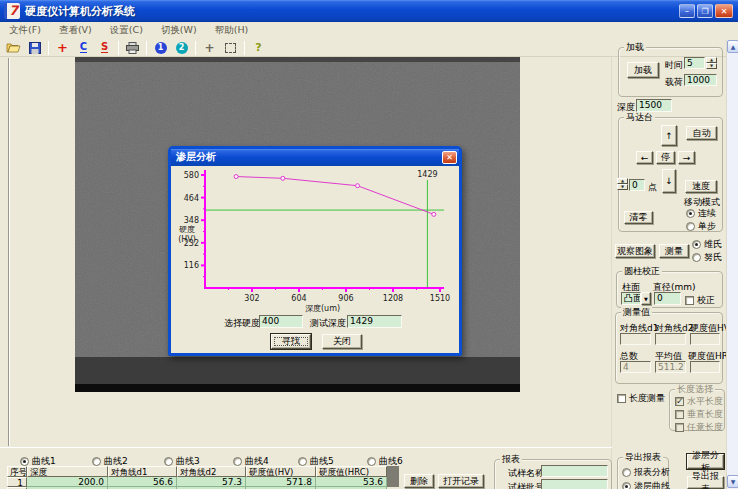 Image resolution: width=738 pixels, height=489 pixels. Describe the element at coordinates (641, 398) in the screenshot. I see `length-measure-checkbox: 长度测量` at that location.